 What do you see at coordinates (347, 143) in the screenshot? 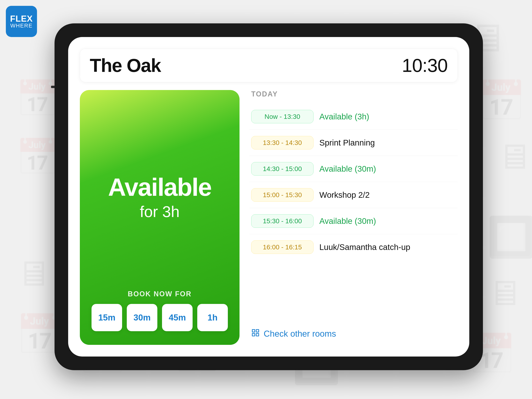
I see `schedule-event-1: Sprint Planning` at bounding box center [347, 143].